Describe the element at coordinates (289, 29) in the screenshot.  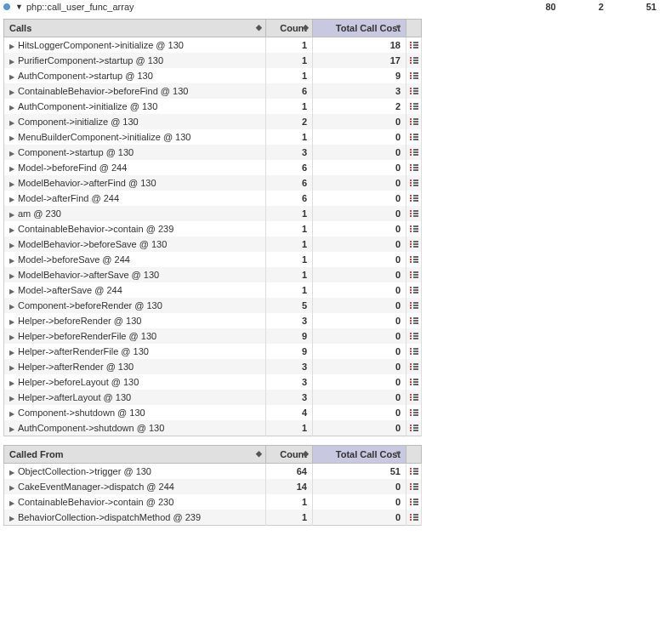
I see `calls-header-count: Count◆` at that location.